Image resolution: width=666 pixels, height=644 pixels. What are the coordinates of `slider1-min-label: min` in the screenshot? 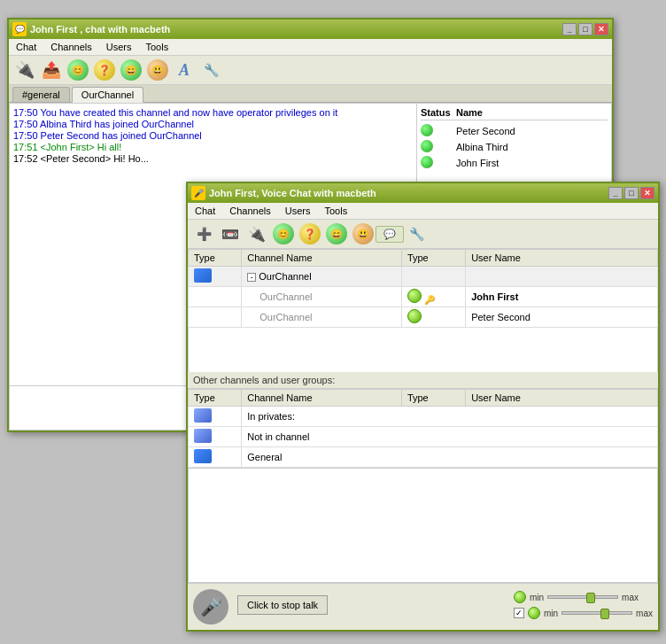 It's located at (537, 597).